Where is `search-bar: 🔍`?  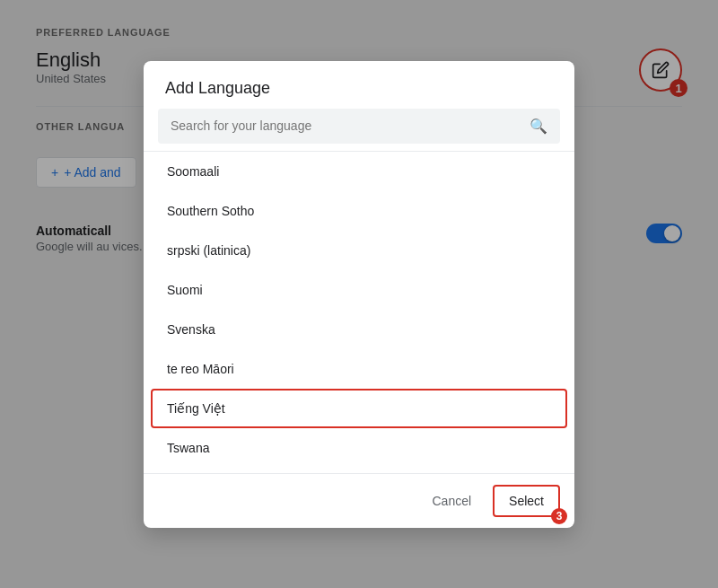
search-bar: 🔍 is located at coordinates (359, 126).